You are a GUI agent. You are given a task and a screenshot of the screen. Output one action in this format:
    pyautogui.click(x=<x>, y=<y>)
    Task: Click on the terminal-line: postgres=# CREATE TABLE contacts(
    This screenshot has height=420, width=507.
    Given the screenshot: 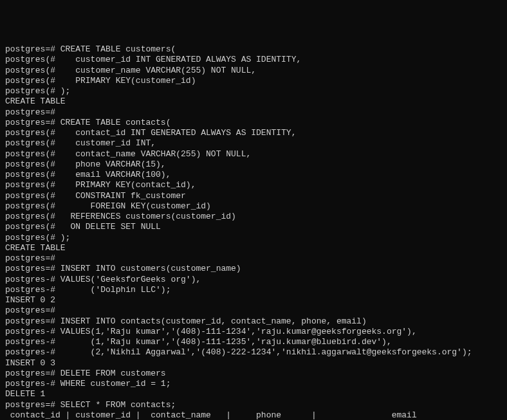 What is the action you would take?
    pyautogui.click(x=254, y=123)
    